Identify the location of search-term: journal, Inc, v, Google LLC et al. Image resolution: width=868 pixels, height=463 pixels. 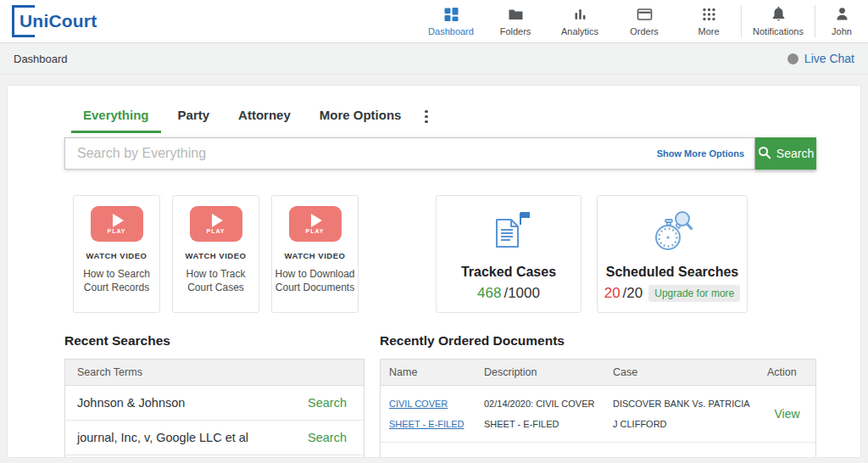
(163, 438).